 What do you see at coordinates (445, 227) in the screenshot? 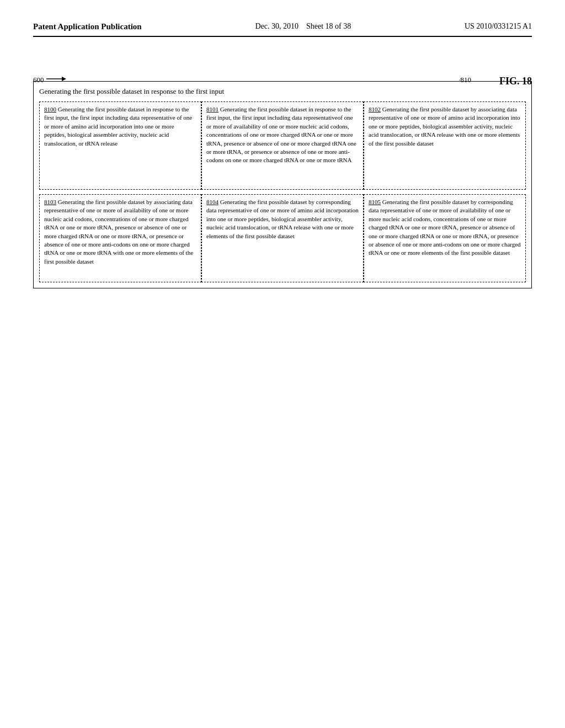
I see `box-8105-text: Generating the first possible dataset by…` at bounding box center [445, 227].